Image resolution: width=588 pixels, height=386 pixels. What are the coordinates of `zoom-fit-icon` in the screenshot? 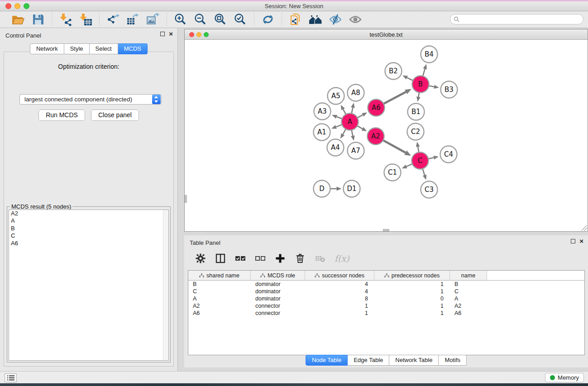 It's located at (220, 19).